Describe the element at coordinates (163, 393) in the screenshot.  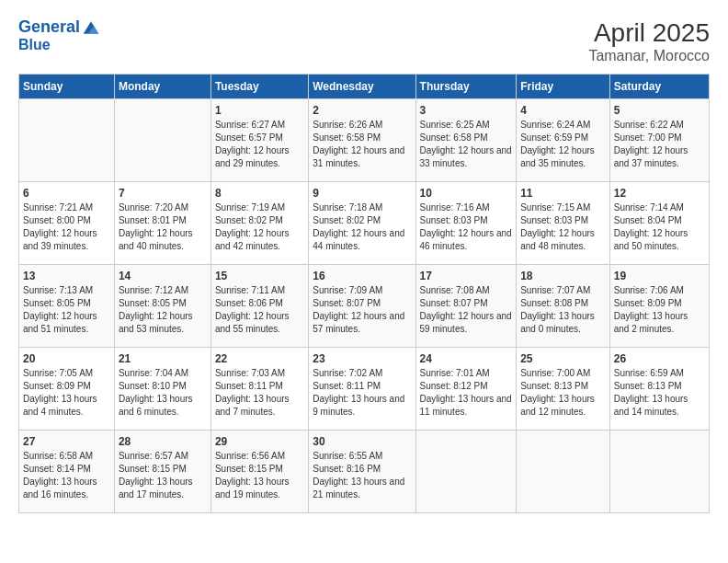
I see `day-info: Sunrise: 7:04 AMSunset: 8:10 PMDaylight:…` at that location.